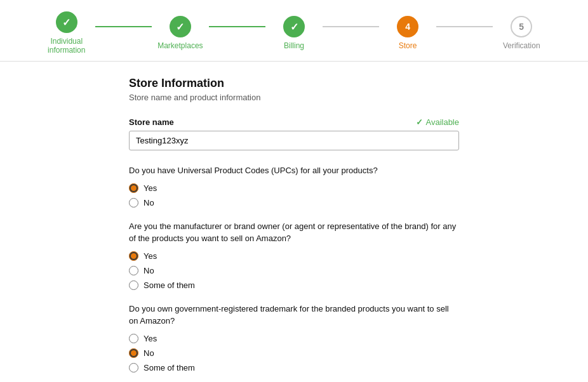 The width and height of the screenshot is (588, 382). I want to click on trademark-some-radio, so click(133, 368).